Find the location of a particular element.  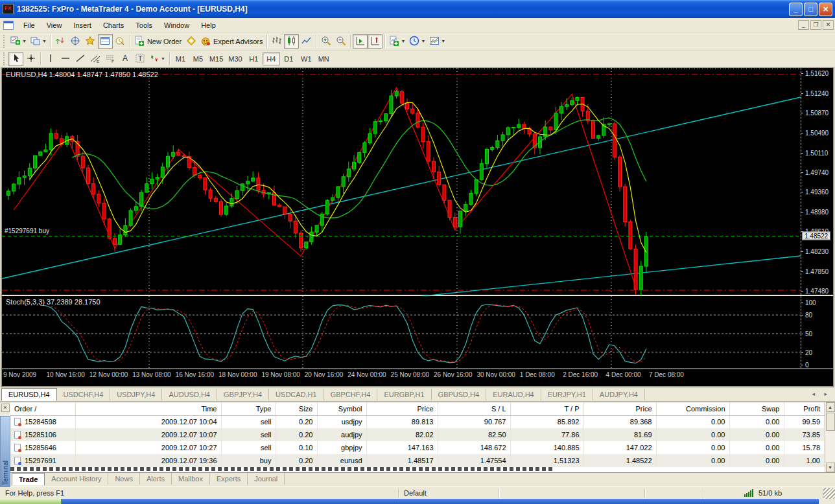

terminal-button is located at coordinates (105, 41).